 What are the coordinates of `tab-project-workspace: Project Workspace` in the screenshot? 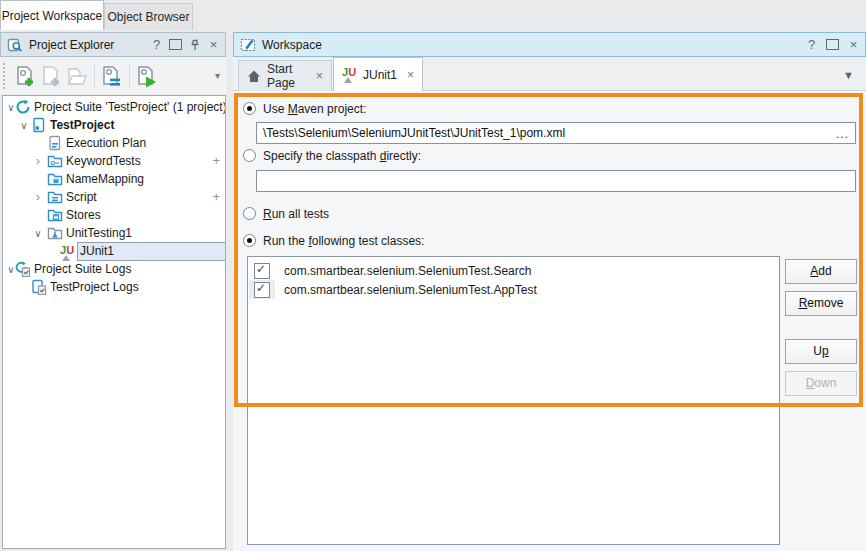 It's located at (52, 15).